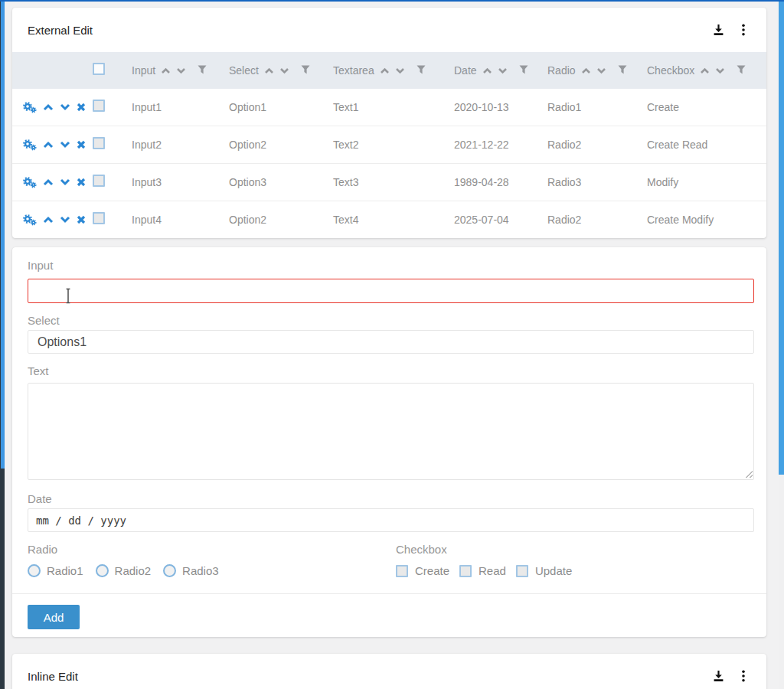  I want to click on radio-option: Radio2, so click(124, 571).